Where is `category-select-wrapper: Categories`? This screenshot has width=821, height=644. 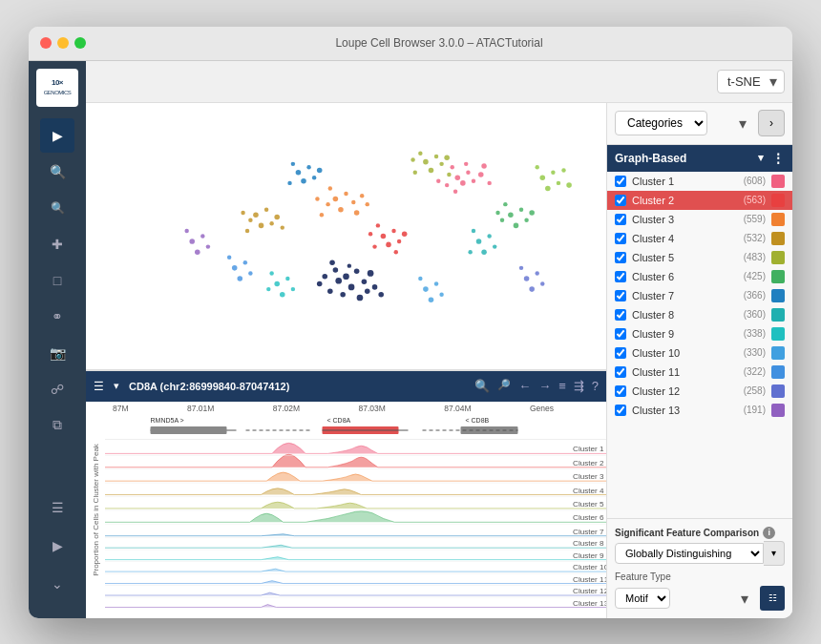 category-select-wrapper: Categories is located at coordinates (684, 123).